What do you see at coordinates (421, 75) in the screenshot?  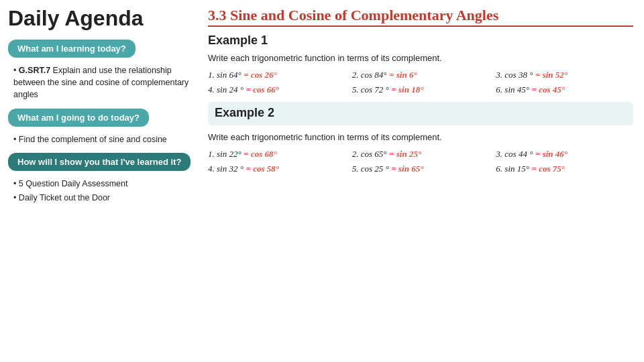 I see `ex1-r1-c2: 2. cos 84° = sin 6°` at bounding box center [421, 75].